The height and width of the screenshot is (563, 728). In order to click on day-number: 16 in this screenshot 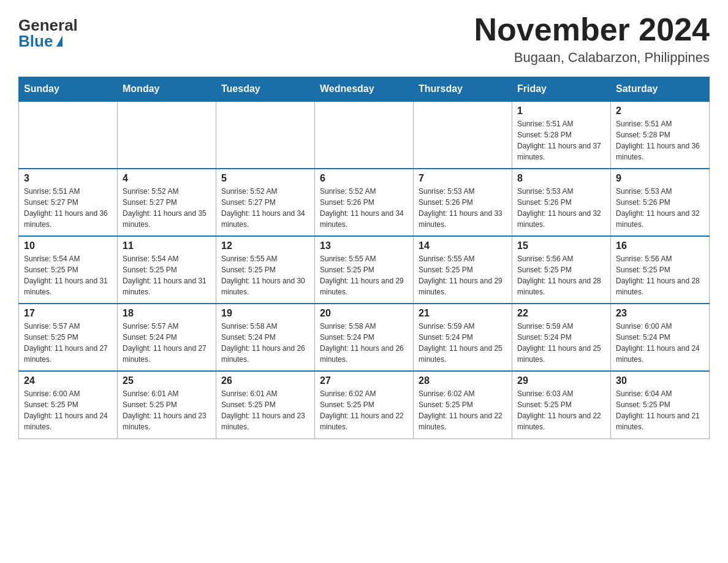, I will do `click(660, 246)`.